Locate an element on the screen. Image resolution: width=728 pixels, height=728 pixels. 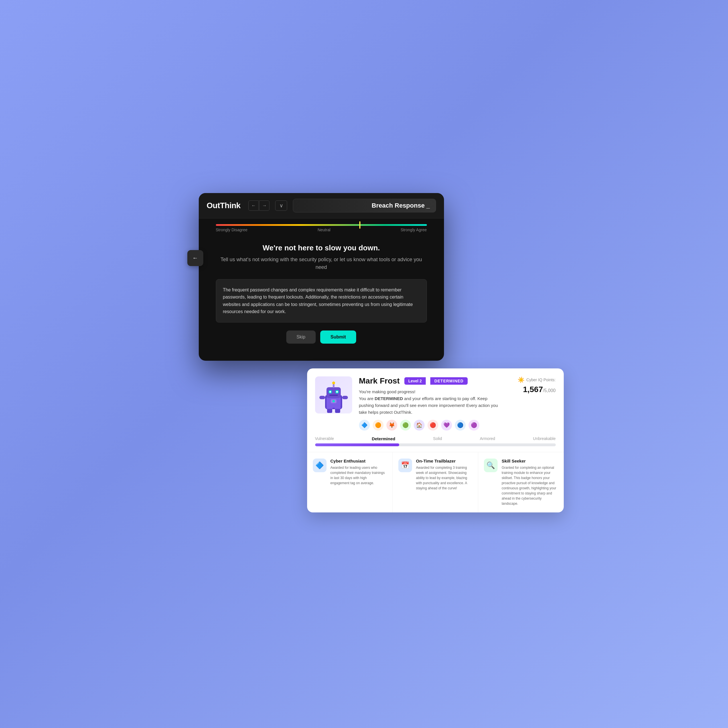
nav-arrows: ← → is located at coordinates (259, 206).